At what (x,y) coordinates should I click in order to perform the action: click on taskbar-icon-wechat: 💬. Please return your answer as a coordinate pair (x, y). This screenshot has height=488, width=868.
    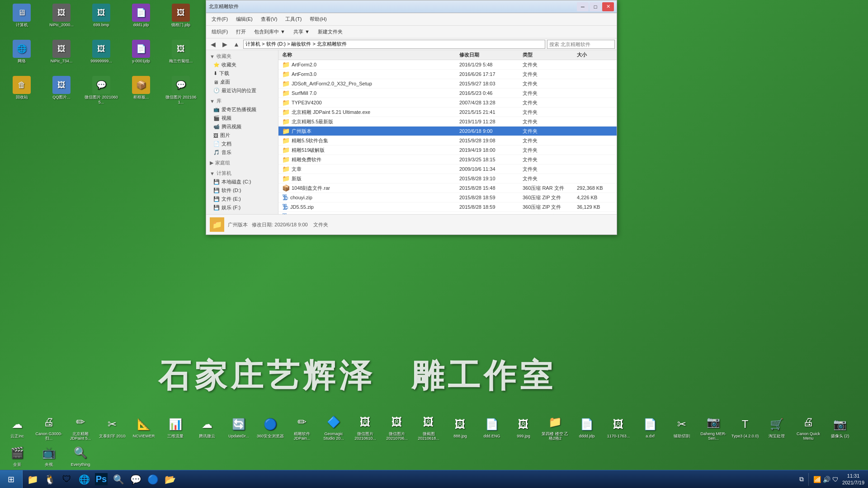
    Looking at the image, I should click on (136, 479).